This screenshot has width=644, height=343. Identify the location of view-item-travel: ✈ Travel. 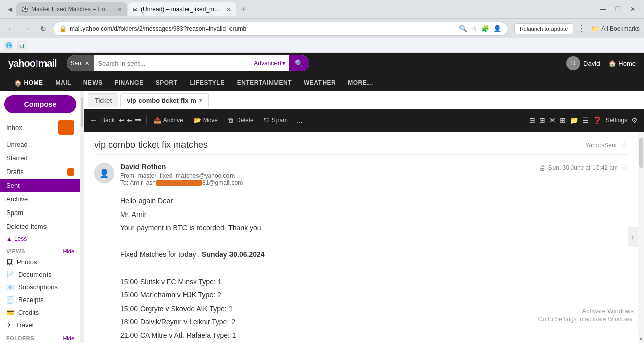
(40, 325).